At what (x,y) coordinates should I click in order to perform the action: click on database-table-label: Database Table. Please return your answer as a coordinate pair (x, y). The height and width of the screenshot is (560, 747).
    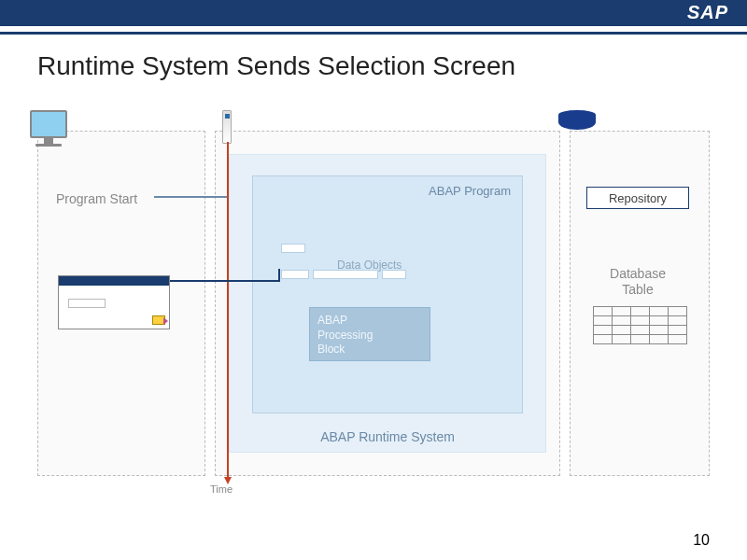
    Looking at the image, I should click on (638, 282).